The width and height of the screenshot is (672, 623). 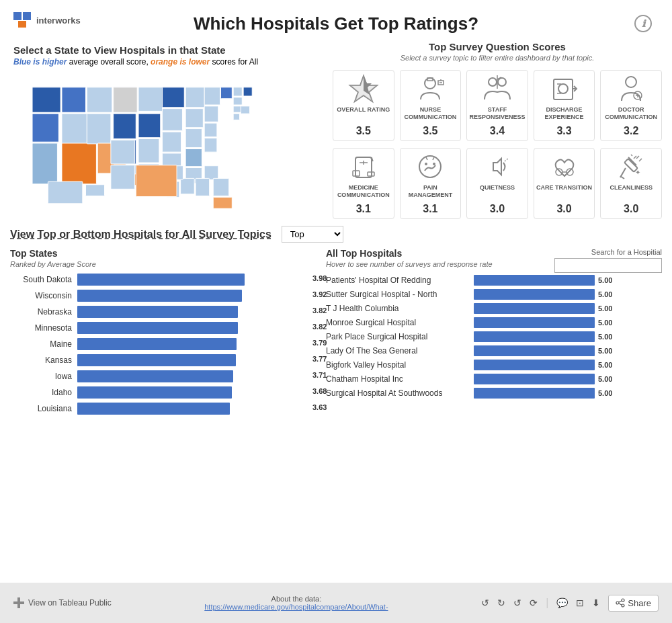 I want to click on footer-link: https://www.medicare.gov/hospitalcompare…, so click(x=296, y=607).